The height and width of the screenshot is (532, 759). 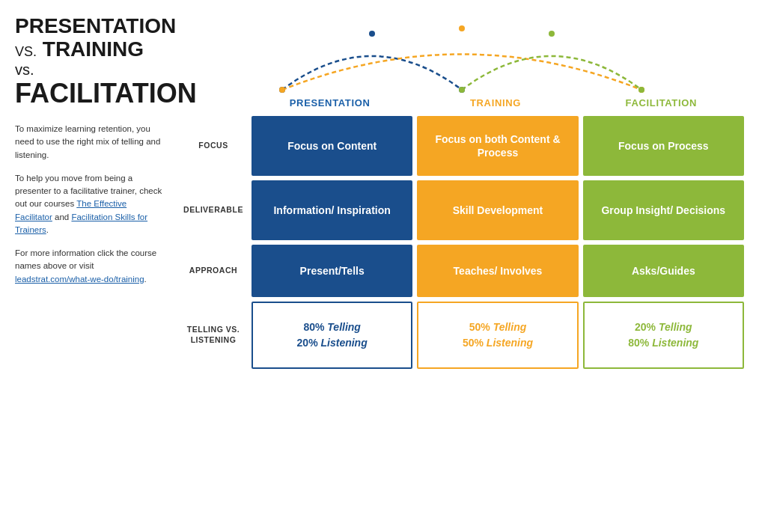 I want to click on focus-label: FOCUS, so click(x=213, y=146).